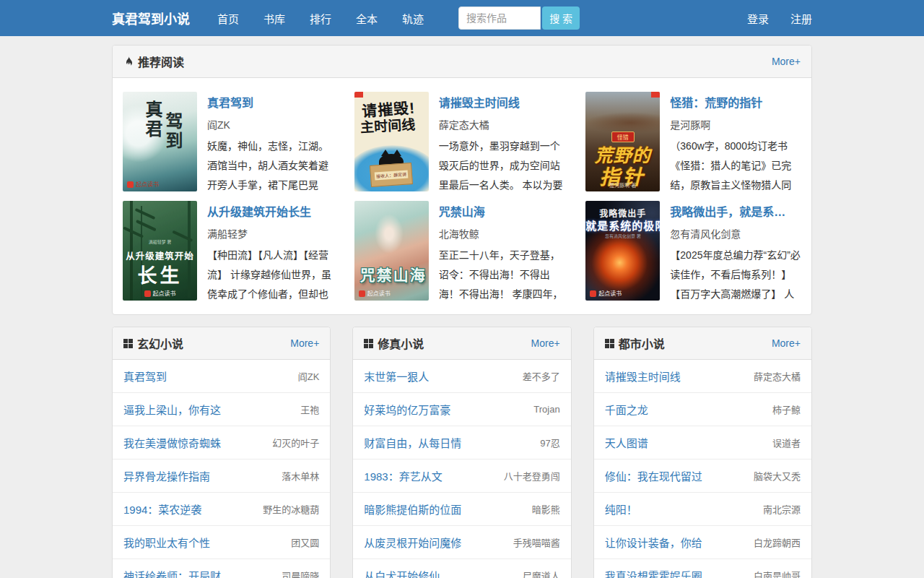  Describe the element at coordinates (291, 509) in the screenshot. I see `book-author: 野生的冰糖葫` at that location.